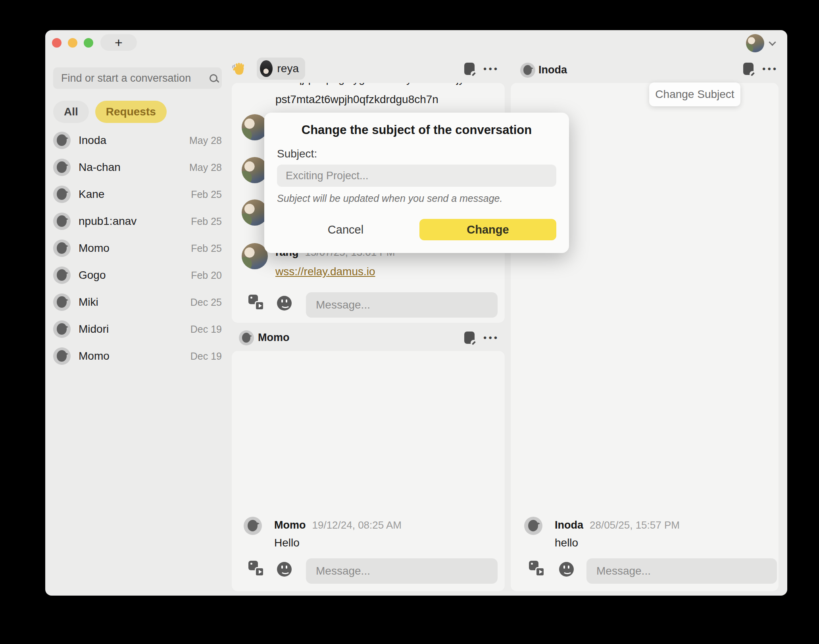 The height and width of the screenshot is (644, 819). Describe the element at coordinates (274, 338) in the screenshot. I see `chat-title: Momo` at that location.